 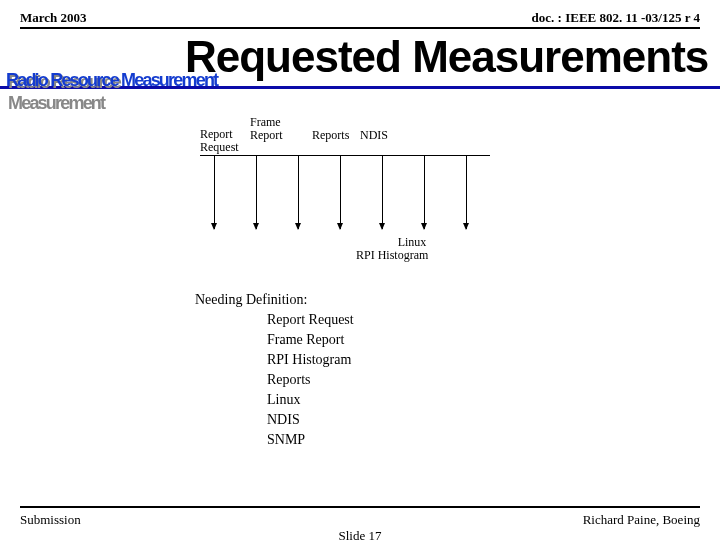 I want to click on header-docnum: doc. : IEEE 802. 11 -03/125 r 4, so click(x=616, y=18).